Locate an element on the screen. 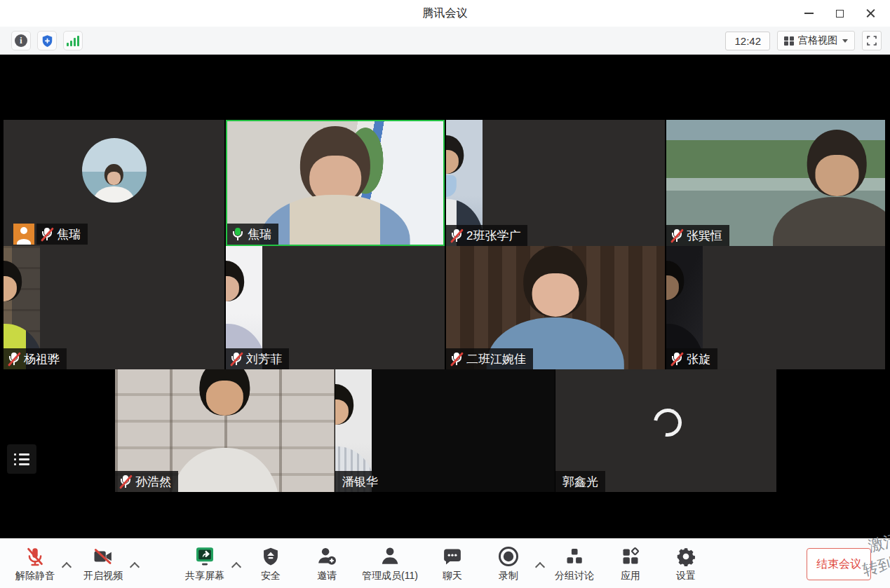 The height and width of the screenshot is (588, 890). participant-name: 杨祖骅 is located at coordinates (42, 359).